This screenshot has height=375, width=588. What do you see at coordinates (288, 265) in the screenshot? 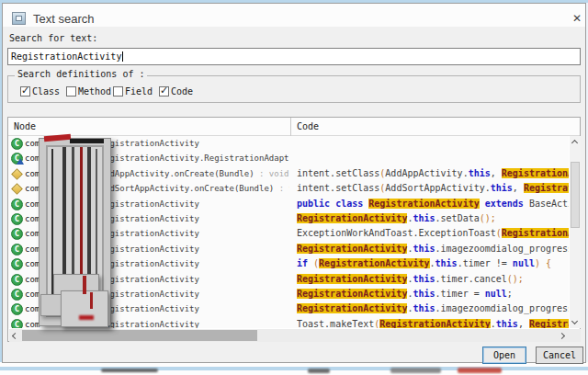
I see `result-row: CcomegistrationActivityif (RegistrationA…` at bounding box center [288, 265].